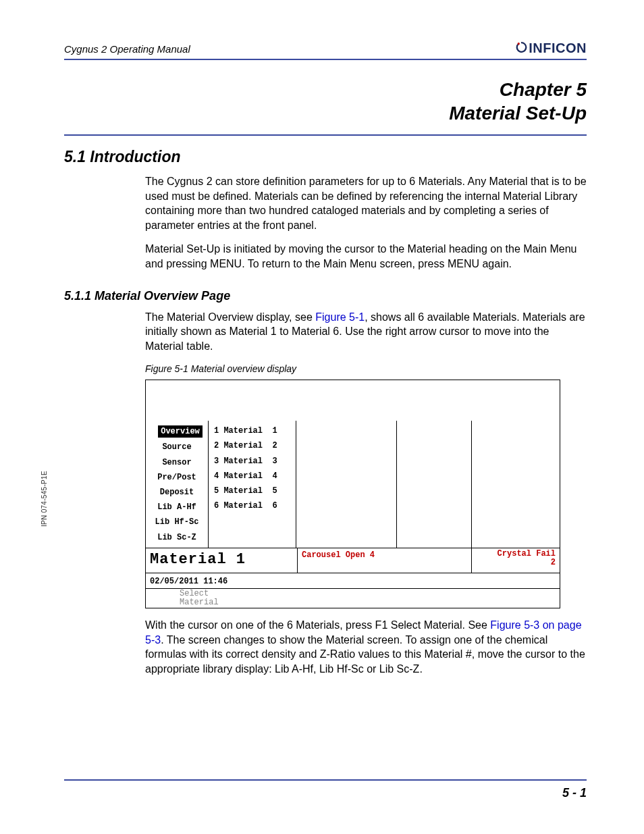 This screenshot has width=644, height=834. What do you see at coordinates (252, 461) in the screenshot?
I see `material-row: 3 Material 3` at bounding box center [252, 461].